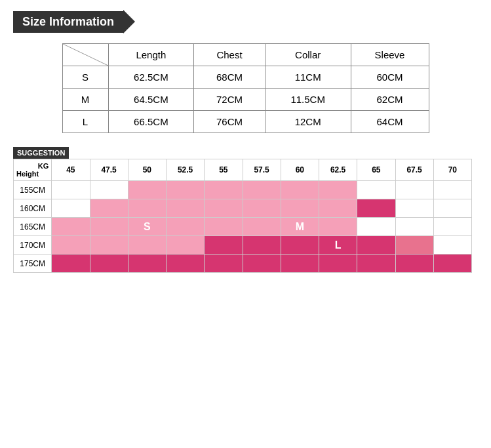  I want to click on kg-65: 65, so click(376, 171).